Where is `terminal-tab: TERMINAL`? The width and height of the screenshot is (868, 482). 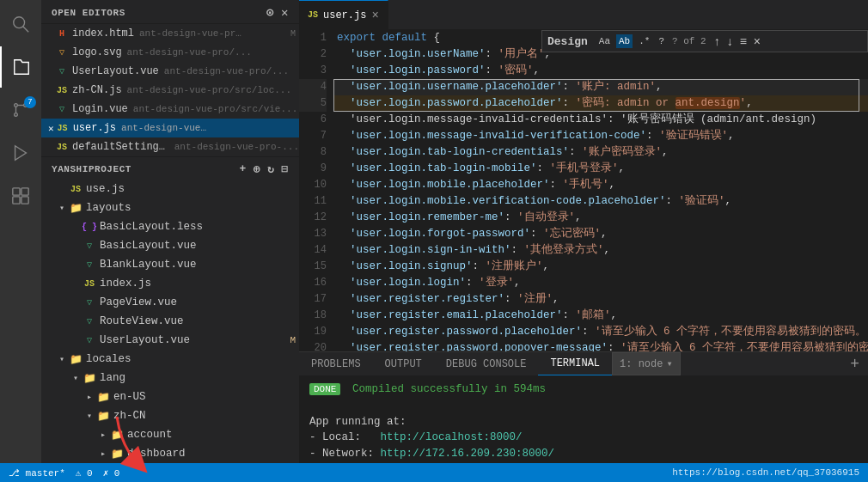
terminal-tab: TERMINAL is located at coordinates (575, 364).